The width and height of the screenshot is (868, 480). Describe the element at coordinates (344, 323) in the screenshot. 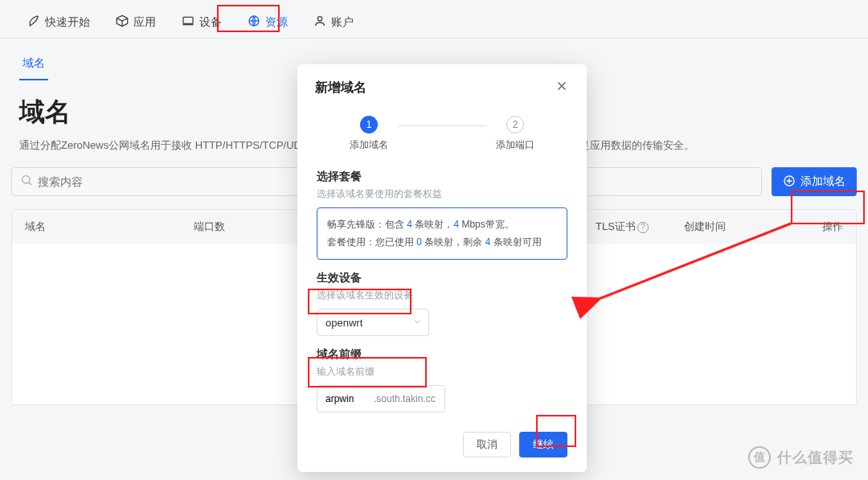

I see `device-value: openwrt` at that location.